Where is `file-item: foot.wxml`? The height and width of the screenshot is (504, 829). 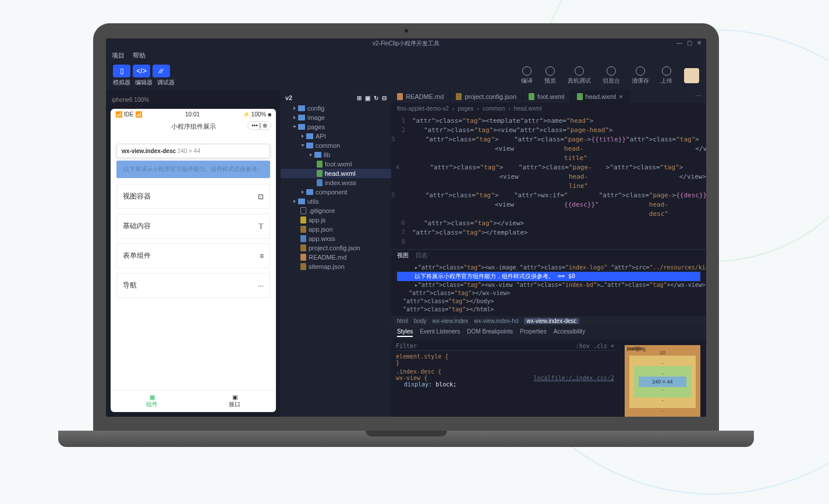 file-item: foot.wxml is located at coordinates (336, 164).